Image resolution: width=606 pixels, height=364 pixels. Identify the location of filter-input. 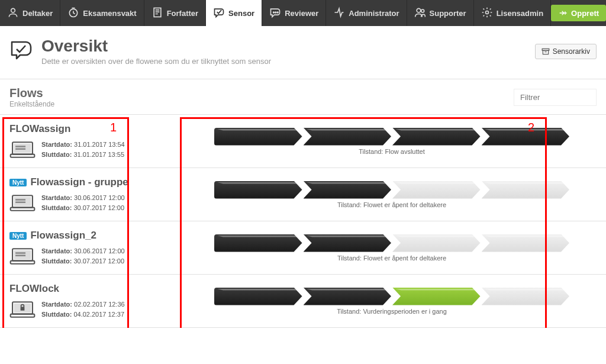
(555, 97).